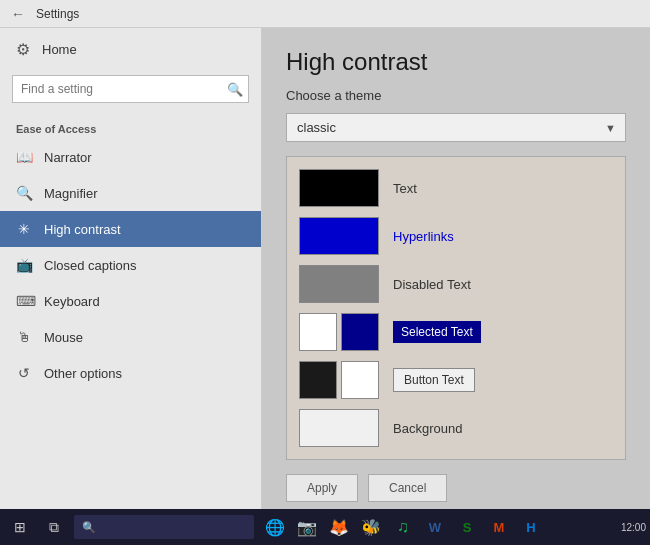  Describe the element at coordinates (339, 236) in the screenshot. I see `swatch-hyperlinks-color` at that location.